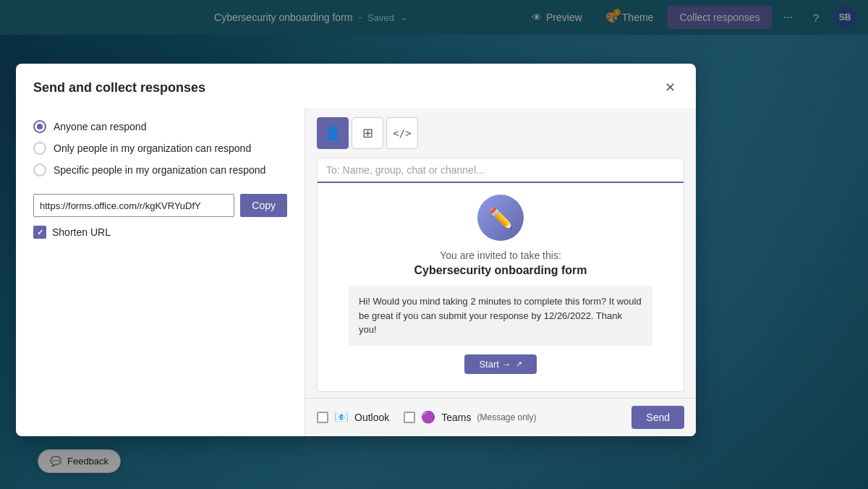  What do you see at coordinates (333, 133) in the screenshot?
I see `share-icon: 👤` at bounding box center [333, 133].